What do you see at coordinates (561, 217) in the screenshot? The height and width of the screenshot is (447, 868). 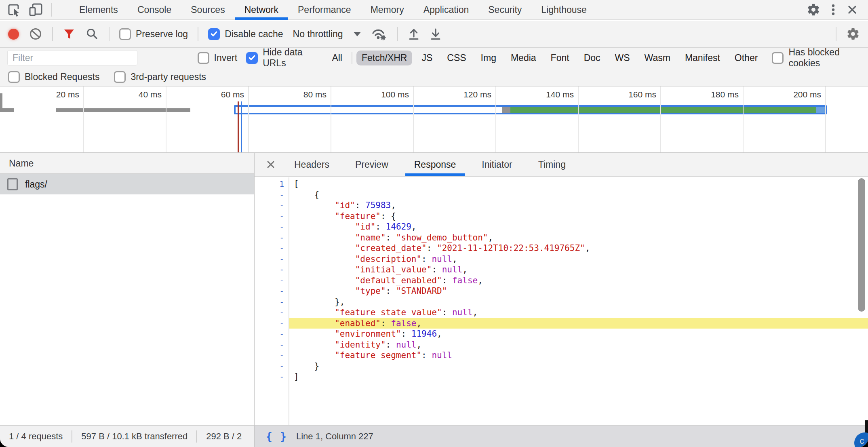 I see `code-line: - "feature": {` at bounding box center [561, 217].